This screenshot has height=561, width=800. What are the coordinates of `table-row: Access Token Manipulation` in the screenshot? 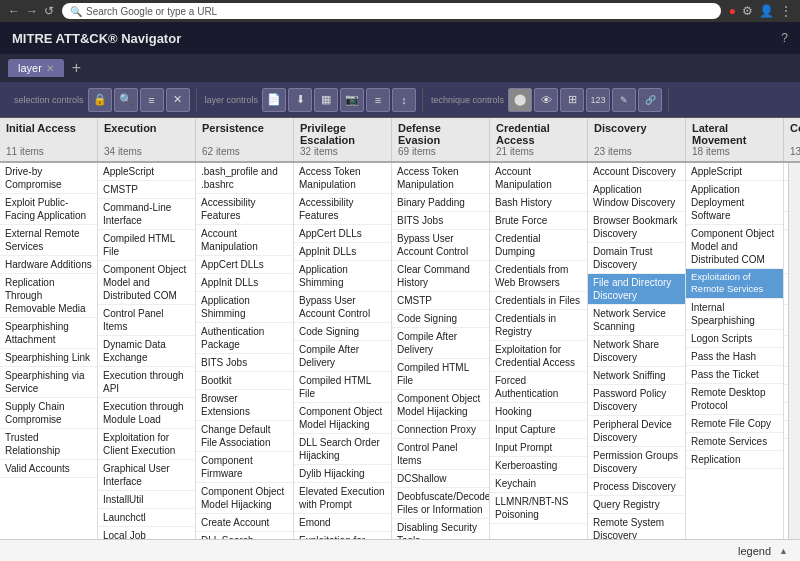 It's located at (440, 178).